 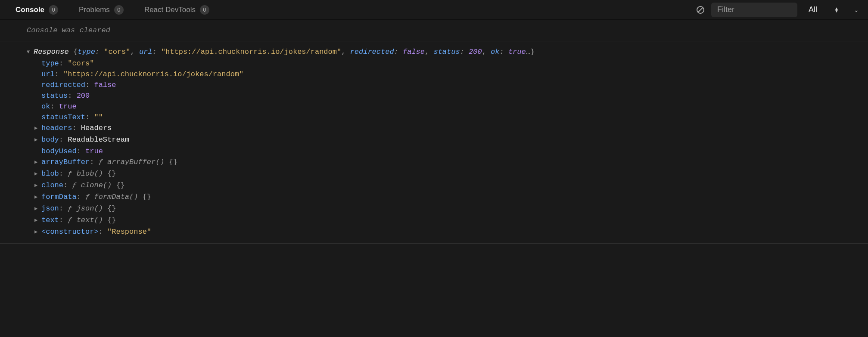 I want to click on tab-problems-badge: 0, so click(x=119, y=10).